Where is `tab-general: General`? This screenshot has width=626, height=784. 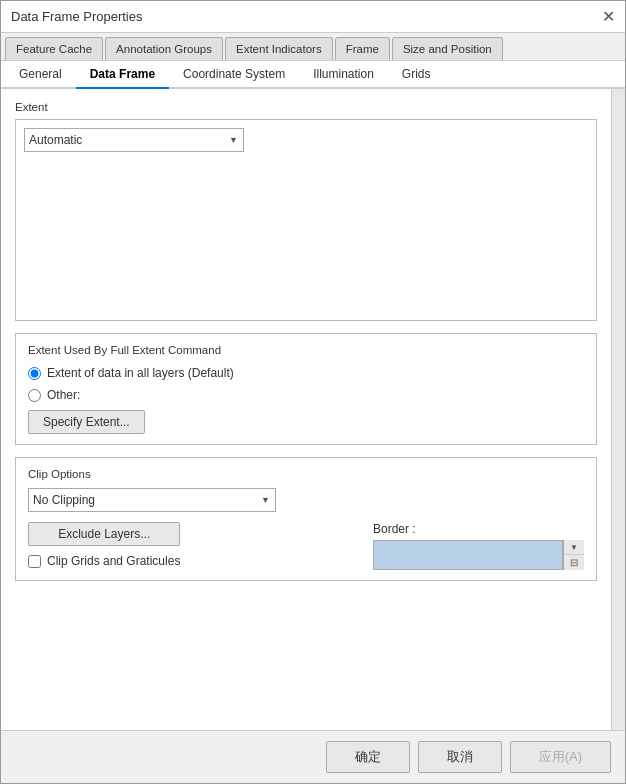 tab-general: General is located at coordinates (40, 75).